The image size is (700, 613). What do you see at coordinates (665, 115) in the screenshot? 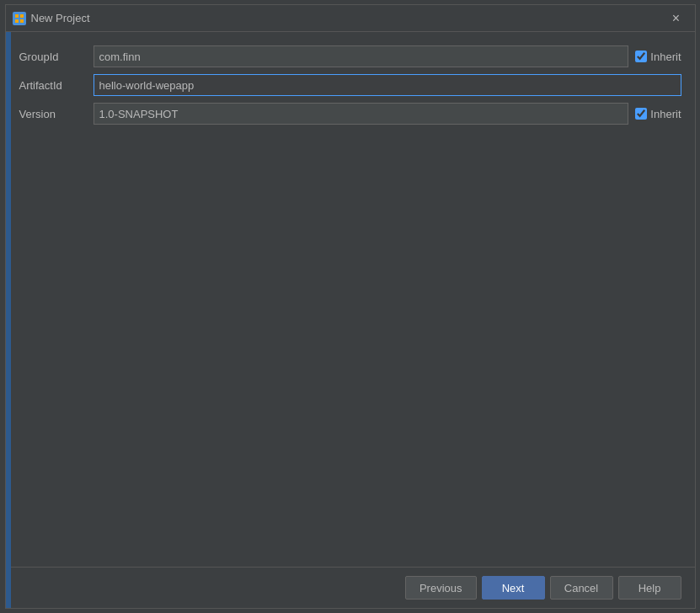
I see `version-inherit-label: Inherit` at bounding box center [665, 115].